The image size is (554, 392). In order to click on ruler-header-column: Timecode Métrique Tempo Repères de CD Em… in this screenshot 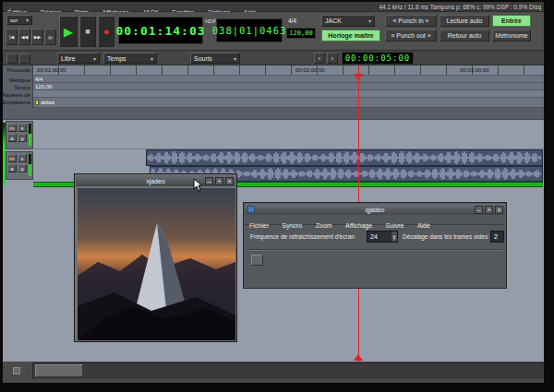, I will do `click(18, 87)`.